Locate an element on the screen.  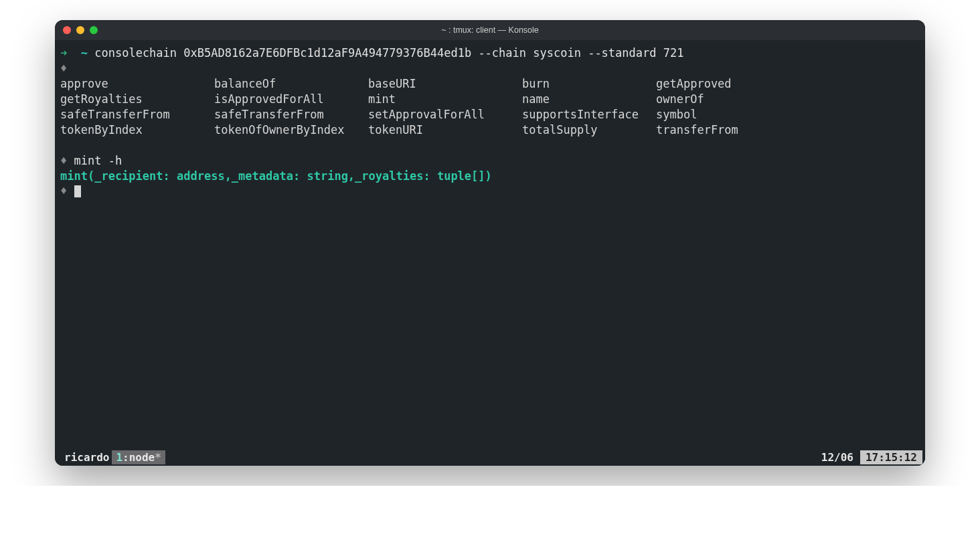
tab-name: node is located at coordinates (142, 458).